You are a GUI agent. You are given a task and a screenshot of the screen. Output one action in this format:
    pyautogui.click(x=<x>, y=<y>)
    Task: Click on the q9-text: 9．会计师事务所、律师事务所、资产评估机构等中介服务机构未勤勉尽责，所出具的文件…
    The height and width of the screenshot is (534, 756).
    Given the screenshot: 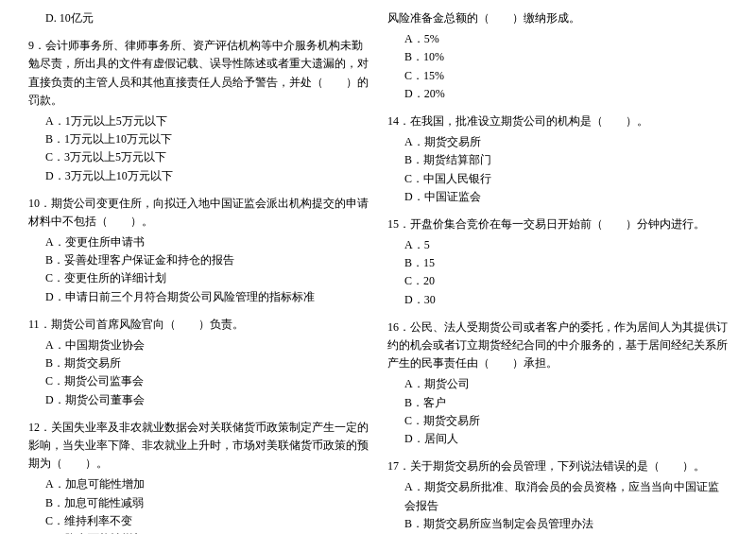 What is the action you would take?
    pyautogui.click(x=198, y=74)
    